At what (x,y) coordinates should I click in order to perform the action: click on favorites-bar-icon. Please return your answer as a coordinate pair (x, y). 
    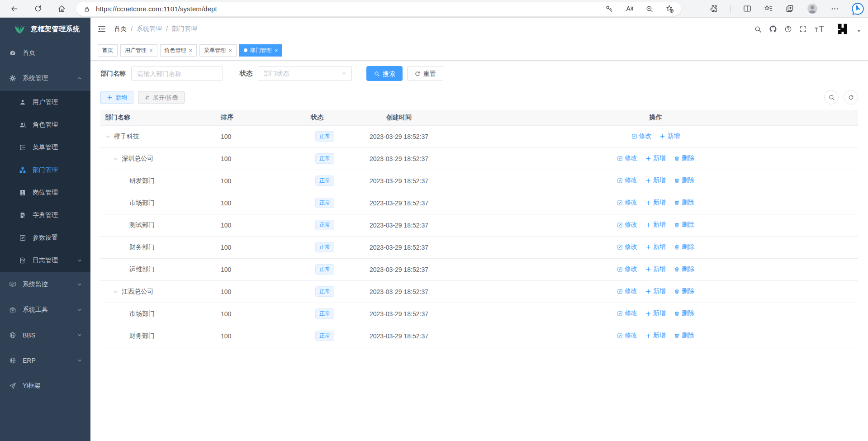
    Looking at the image, I should click on (768, 9).